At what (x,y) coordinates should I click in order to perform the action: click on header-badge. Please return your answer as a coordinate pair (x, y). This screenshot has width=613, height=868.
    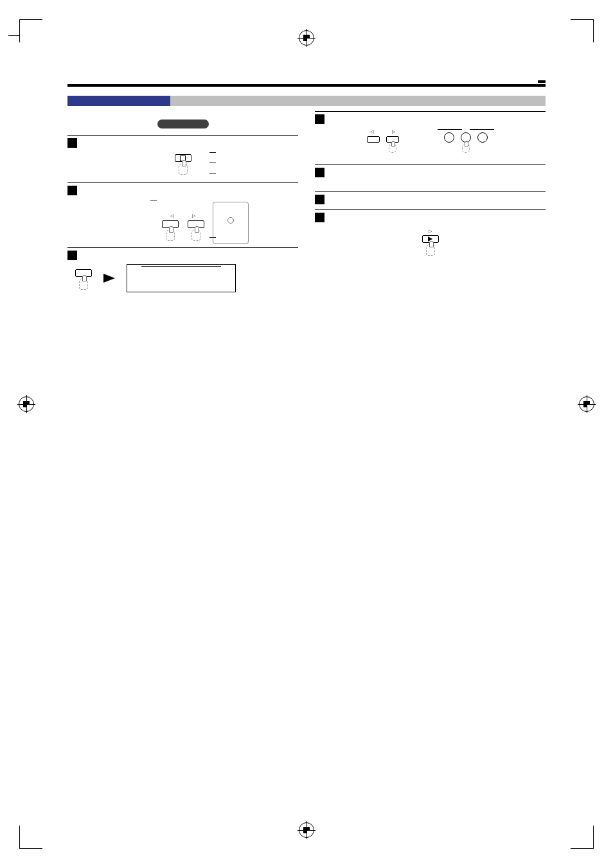
    Looking at the image, I should click on (542, 82).